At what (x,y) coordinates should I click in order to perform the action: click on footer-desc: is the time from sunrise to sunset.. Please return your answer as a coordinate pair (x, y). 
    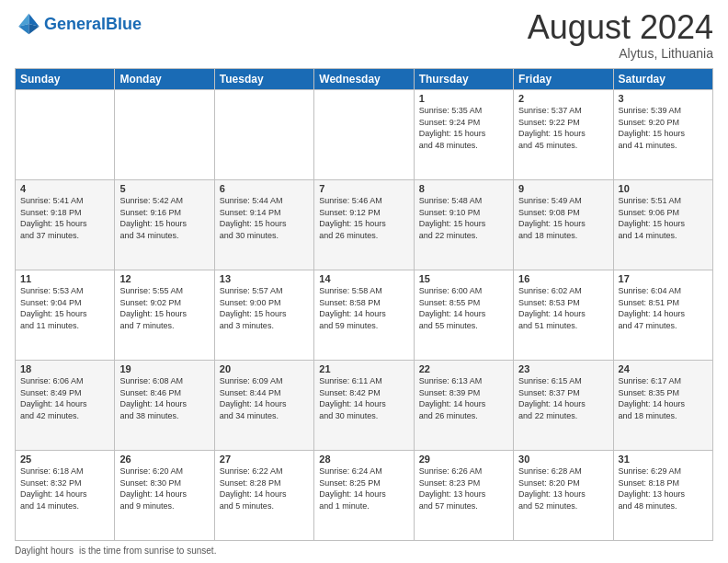
    Looking at the image, I should click on (148, 550).